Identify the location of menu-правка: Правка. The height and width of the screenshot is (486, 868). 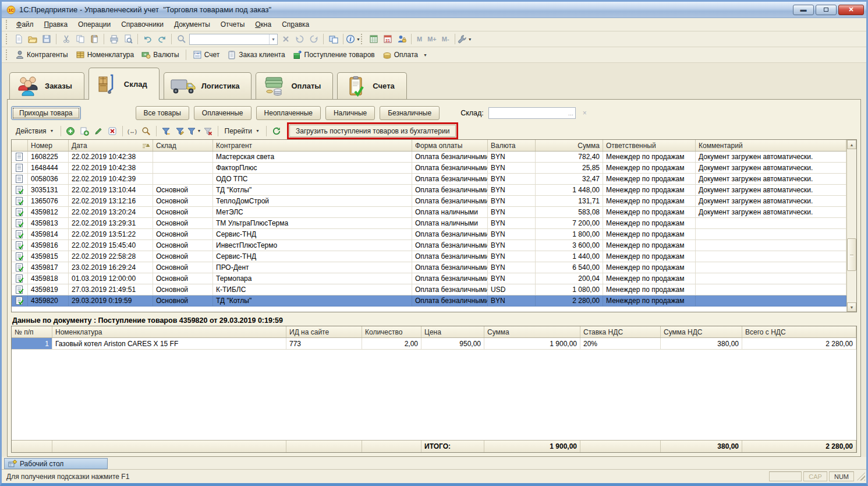
(56, 24).